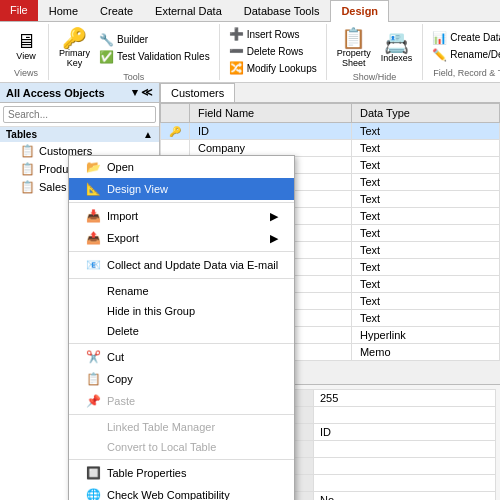 Image resolution: width=500 pixels, height=500 pixels. What do you see at coordinates (396, 43) in the screenshot?
I see `indexes-icon: 📇` at bounding box center [396, 43].